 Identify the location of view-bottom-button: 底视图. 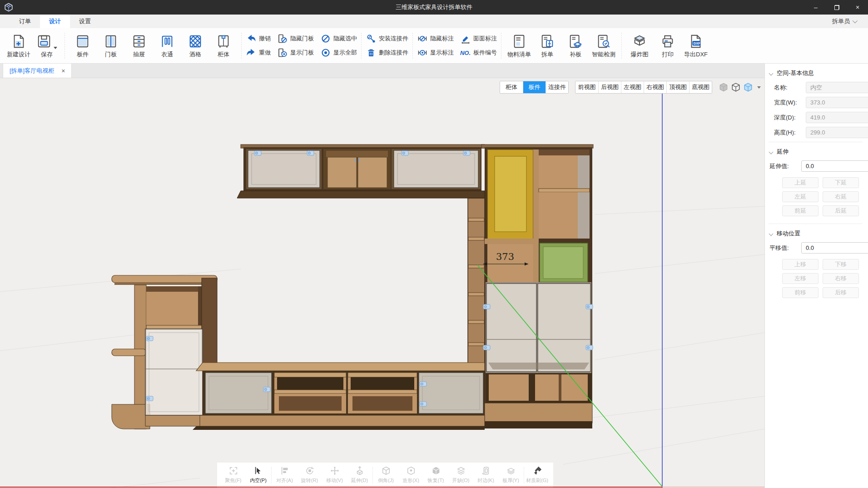
(700, 87).